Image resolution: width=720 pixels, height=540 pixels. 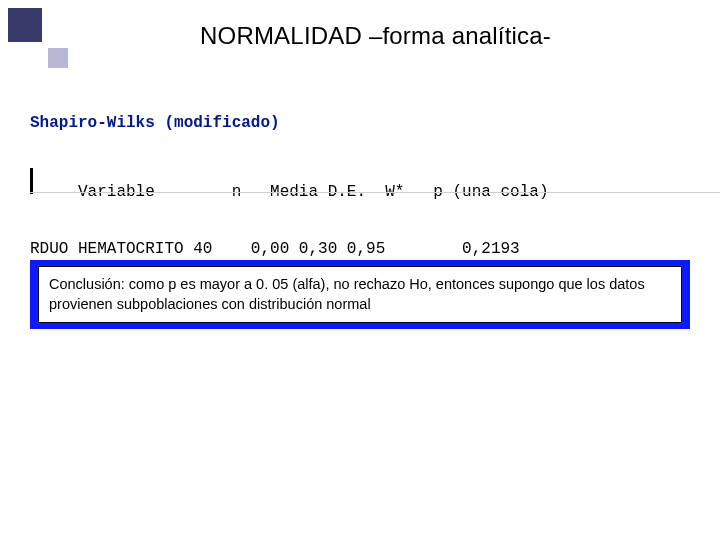 I want to click on conclusion-text: Conclusión: como p es mayor a 0. 05 (alf…, so click(x=360, y=294).